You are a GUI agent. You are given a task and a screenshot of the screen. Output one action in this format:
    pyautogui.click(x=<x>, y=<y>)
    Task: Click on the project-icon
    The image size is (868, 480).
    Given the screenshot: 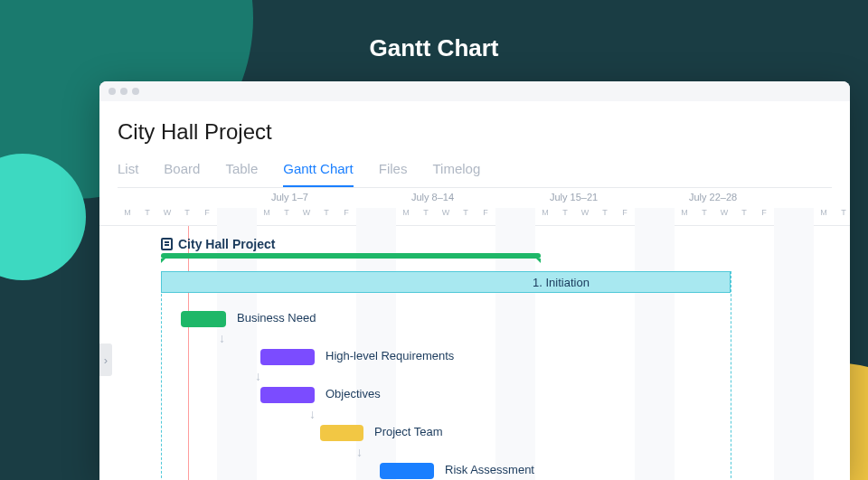 What is the action you would take?
    pyautogui.click(x=166, y=244)
    